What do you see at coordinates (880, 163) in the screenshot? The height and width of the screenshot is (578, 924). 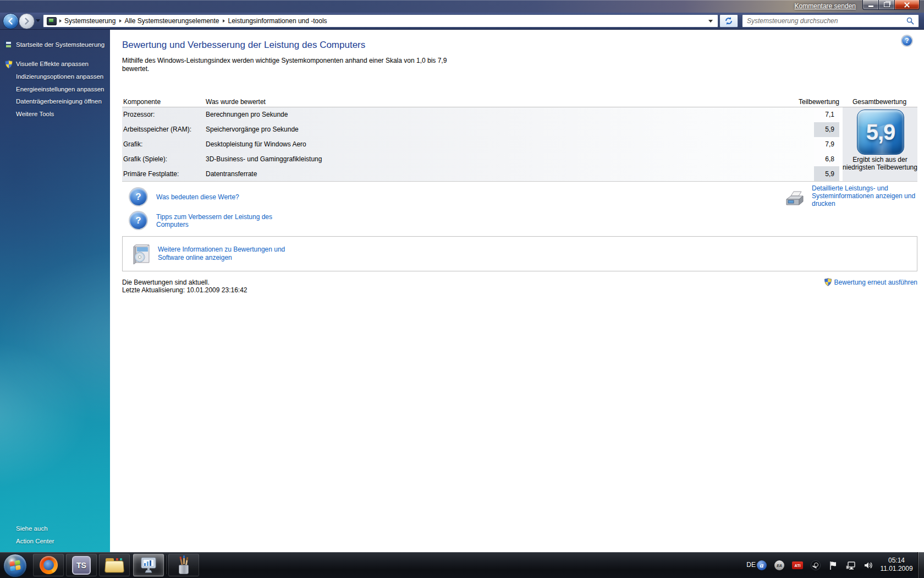 I see `base-score-caption: Ergibt sich aus der niedrigsten Teilbewe…` at bounding box center [880, 163].